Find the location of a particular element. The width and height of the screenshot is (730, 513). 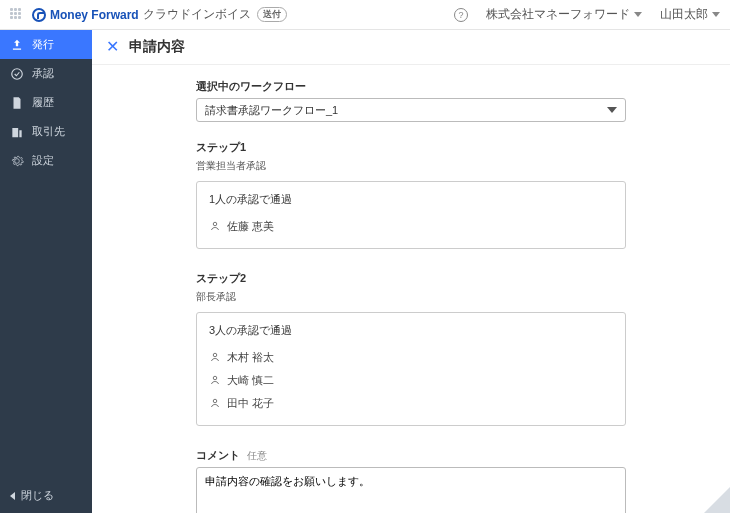

sidebar-item-label: 承認 is located at coordinates (43, 74).